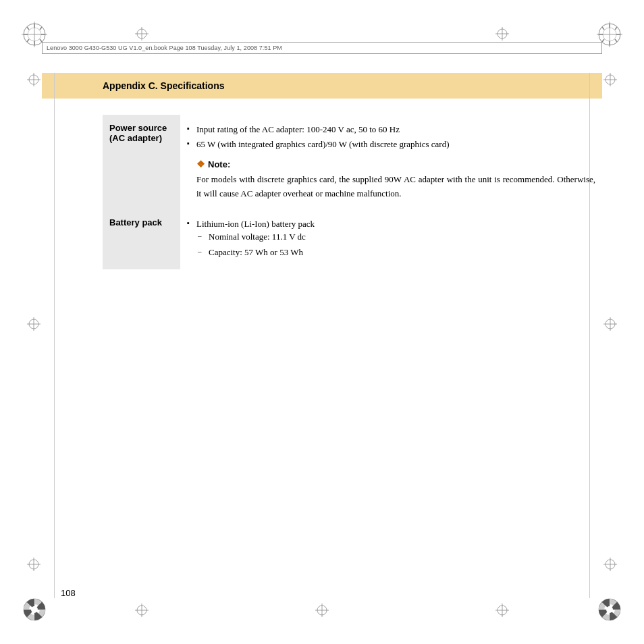 The width and height of the screenshot is (644, 644). I want to click on power-source-label: Power source (AC adapter), so click(142, 162).